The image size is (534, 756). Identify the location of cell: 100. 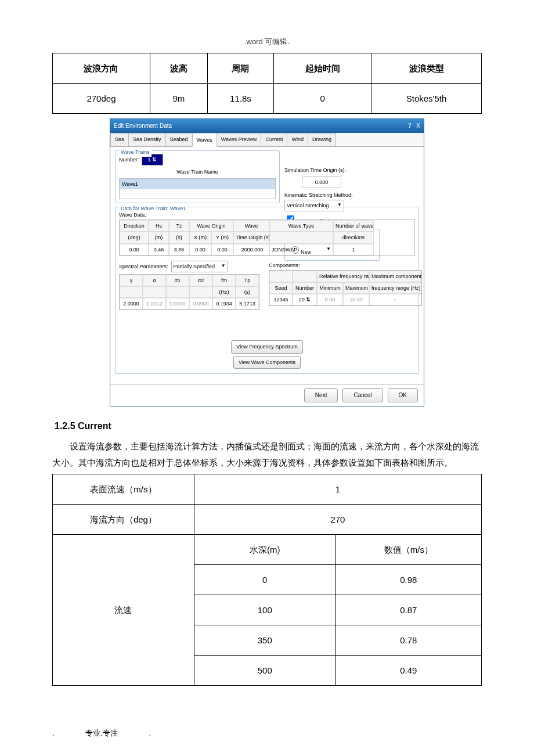
(265, 610).